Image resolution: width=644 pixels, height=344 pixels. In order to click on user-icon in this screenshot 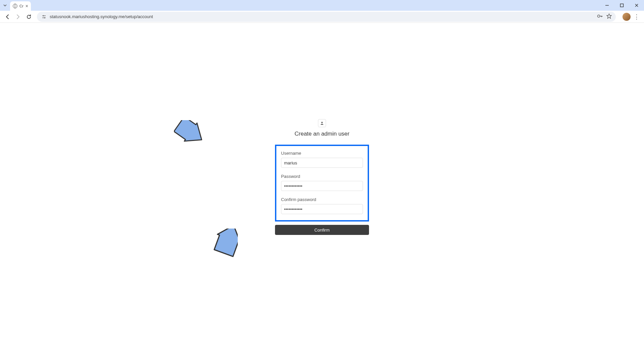, I will do `click(322, 123)`.